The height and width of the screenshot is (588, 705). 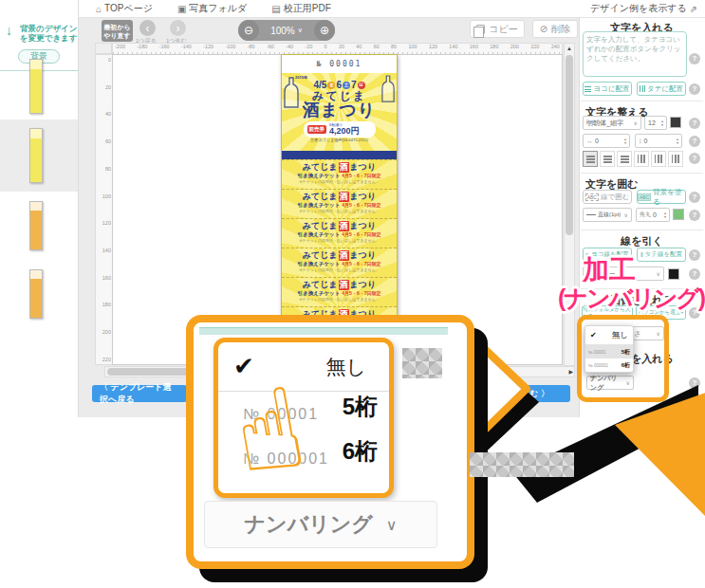 I want to click on copy-label: コピー, so click(x=503, y=29).